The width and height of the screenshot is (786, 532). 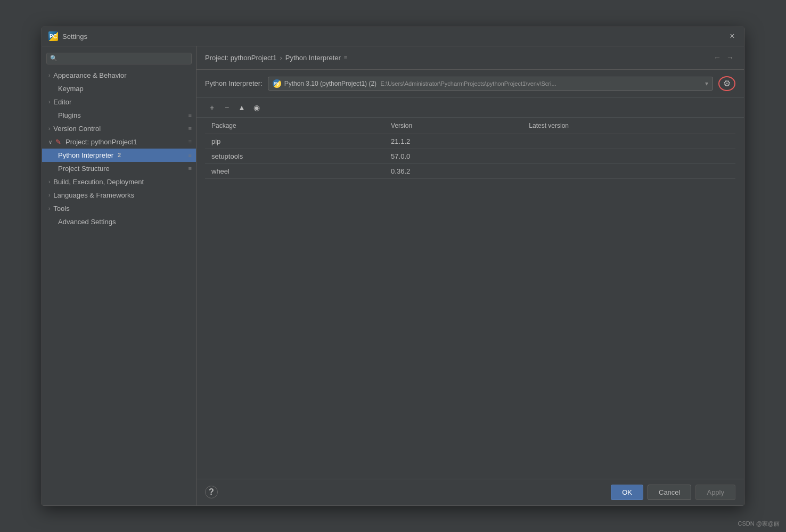 What do you see at coordinates (730, 58) in the screenshot?
I see `nav-forward-button: →` at bounding box center [730, 58].